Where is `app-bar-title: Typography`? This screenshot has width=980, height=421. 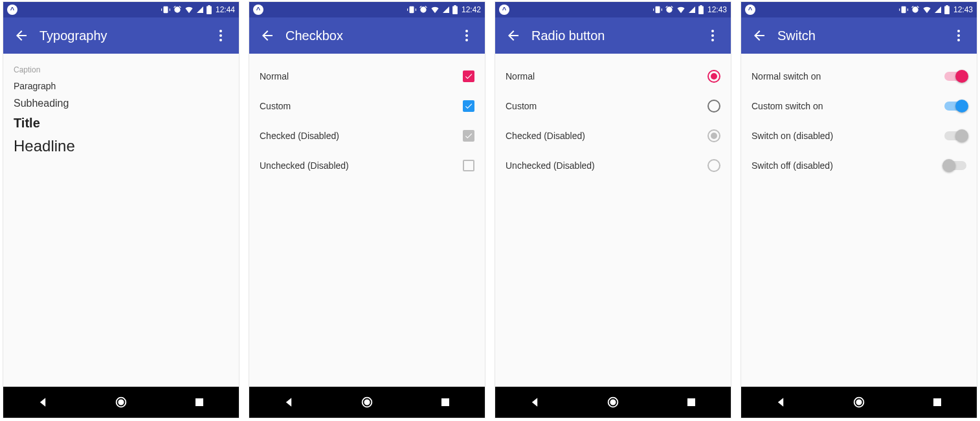
app-bar-title: Typography is located at coordinates (124, 36).